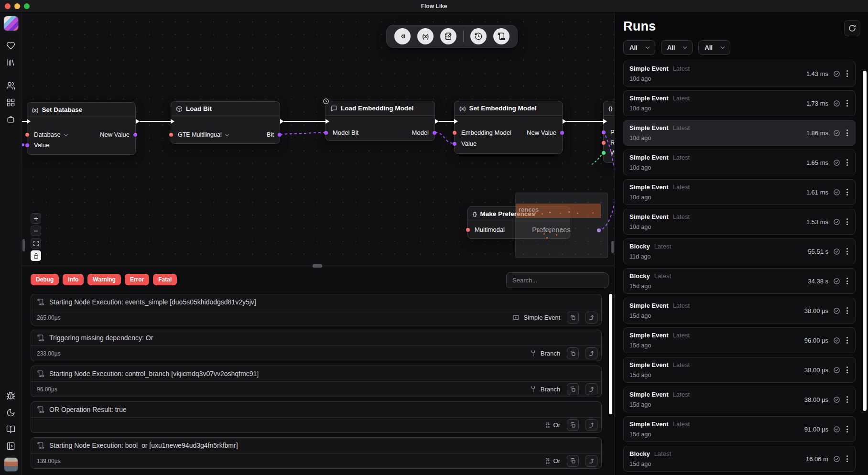 Image resolution: width=868 pixels, height=475 pixels. Describe the element at coordinates (36, 243) in the screenshot. I see `fit-view-button` at that location.